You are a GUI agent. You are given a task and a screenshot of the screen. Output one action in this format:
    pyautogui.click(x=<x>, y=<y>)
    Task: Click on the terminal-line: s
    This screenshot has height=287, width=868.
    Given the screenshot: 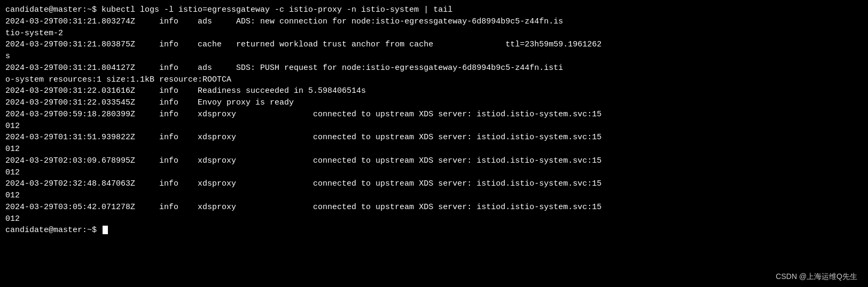 What is the action you would take?
    pyautogui.click(x=434, y=57)
    